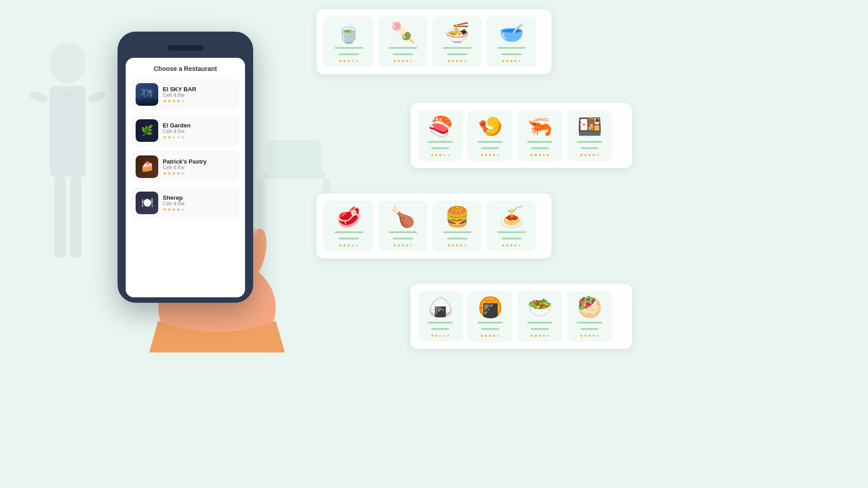  I want to click on food-stars-steak: ★ ★ ★ ★ ★, so click(349, 245).